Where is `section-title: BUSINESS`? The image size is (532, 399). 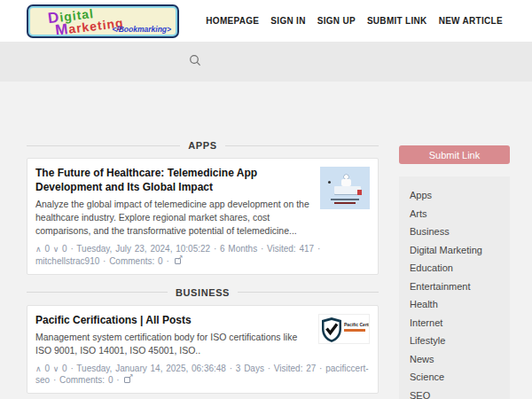 section-title: BUSINESS is located at coordinates (202, 293).